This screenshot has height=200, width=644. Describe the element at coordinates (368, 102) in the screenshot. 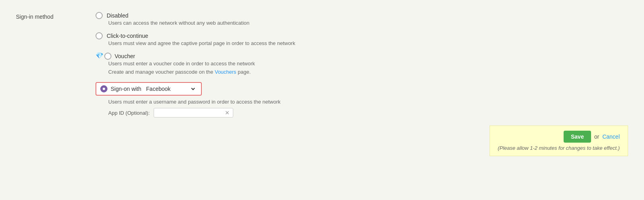

I see `signon-desc: Users must enter a username and password…` at that location.